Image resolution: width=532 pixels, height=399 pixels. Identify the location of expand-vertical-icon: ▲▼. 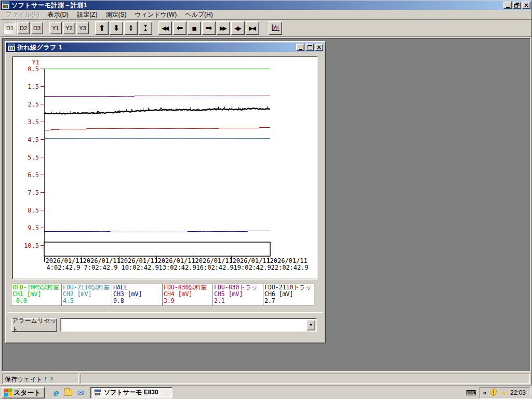
(131, 28).